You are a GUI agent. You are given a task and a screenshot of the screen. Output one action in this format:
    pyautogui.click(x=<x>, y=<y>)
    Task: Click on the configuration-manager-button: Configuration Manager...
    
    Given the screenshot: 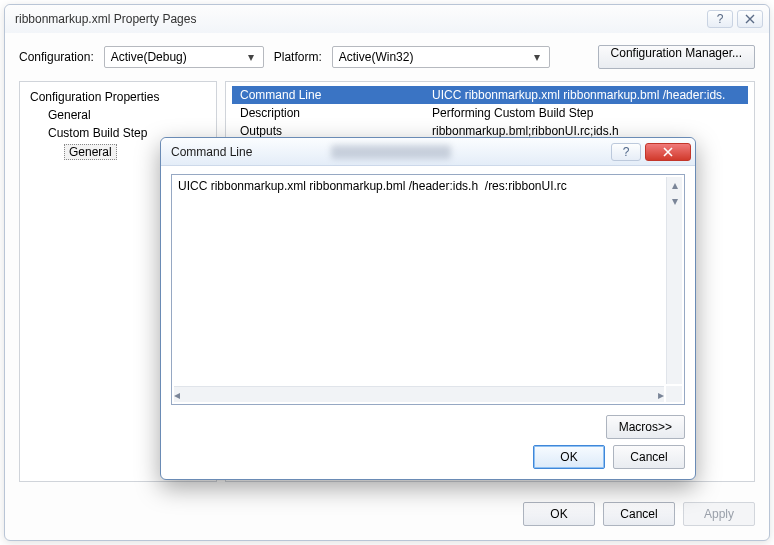 What is the action you would take?
    pyautogui.click(x=676, y=57)
    